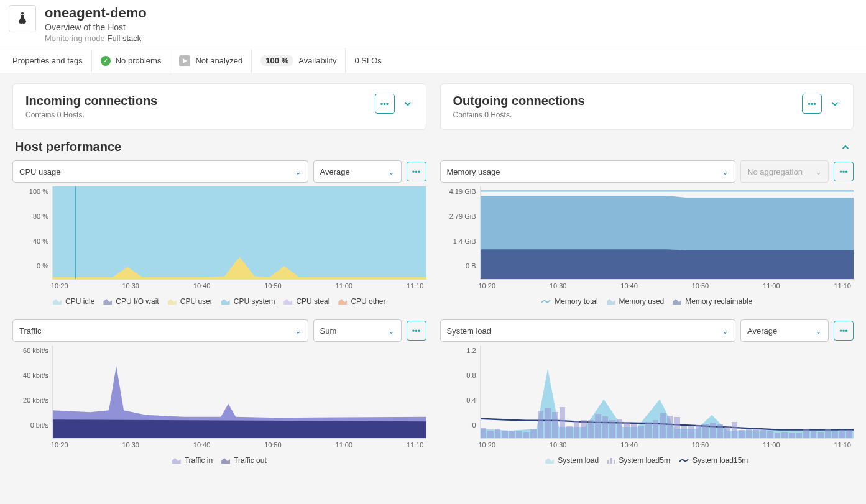 The width and height of the screenshot is (866, 504). Describe the element at coordinates (96, 13) in the screenshot. I see `page-title: oneagent-demo` at that location.